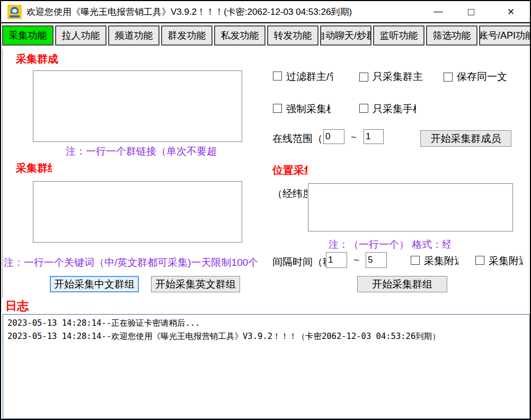 The image size is (531, 420). I want to click on title-bar: 欢迎您使用《曝光王电报营销工具》V3.9.2！！！(卡密:2062-12-03 …, so click(266, 12).